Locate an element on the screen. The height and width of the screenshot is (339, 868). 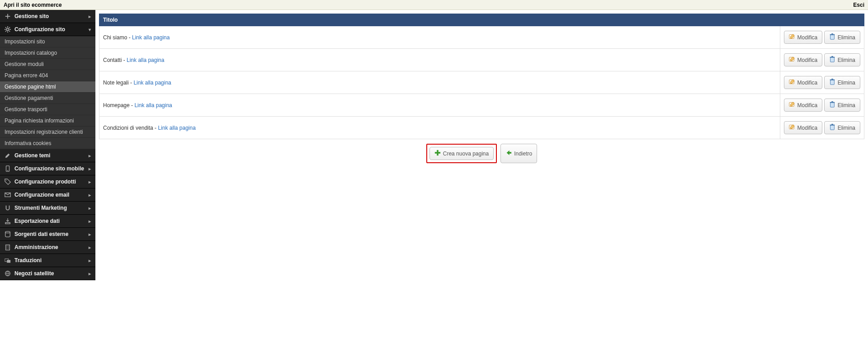
sidebar-group-6: Strumenti Marketing▸ is located at coordinates (48, 208).